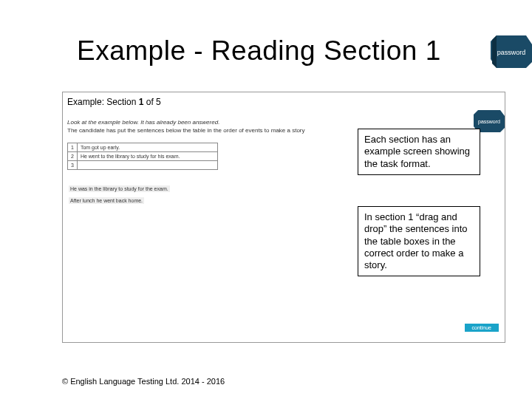  What do you see at coordinates (103, 102) in the screenshot?
I see `header-prefix: Example: Section` at bounding box center [103, 102].